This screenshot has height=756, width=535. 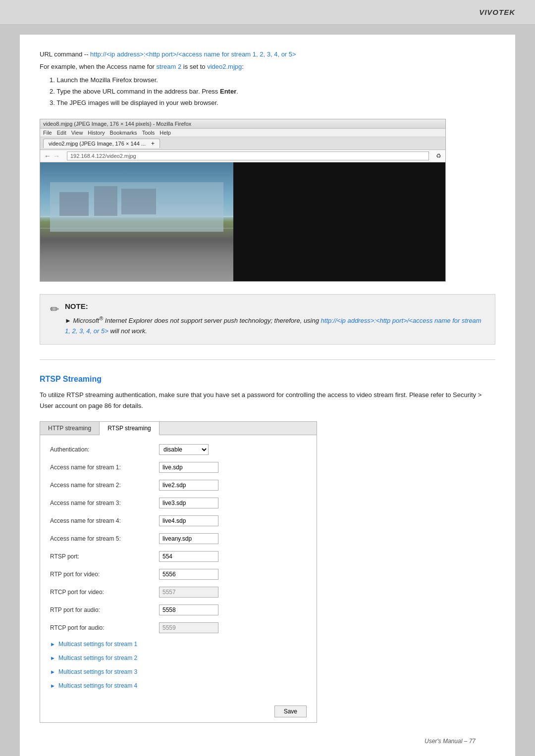 I want to click on stream4-input, so click(x=189, y=521).